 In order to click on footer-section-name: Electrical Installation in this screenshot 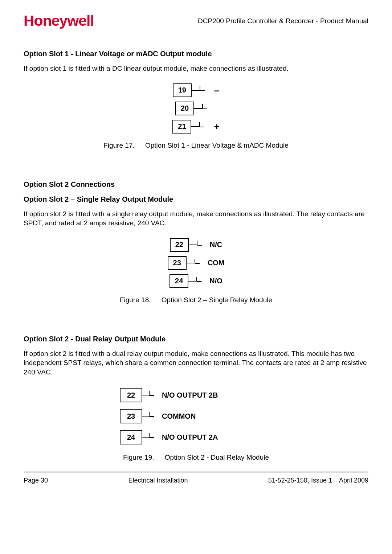, I will do `click(158, 480)`.